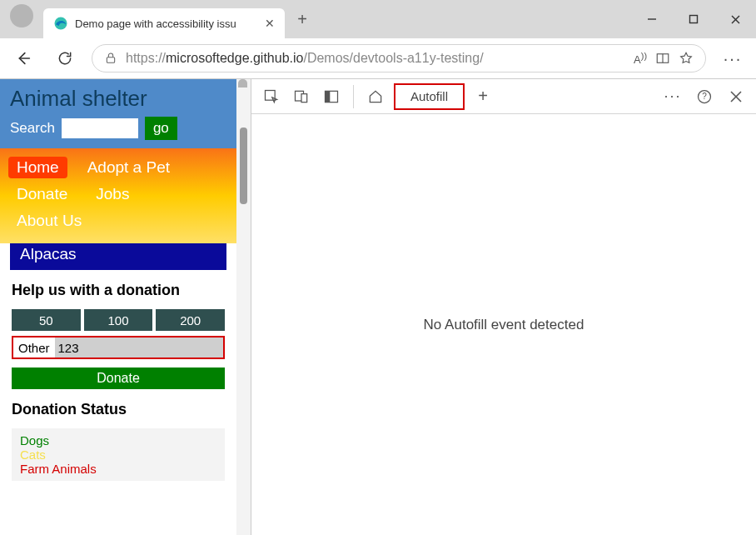 The image size is (756, 535). What do you see at coordinates (118, 435) in the screenshot?
I see `status-panel: Donation Status Dogs Cats Farm Animals` at bounding box center [118, 435].